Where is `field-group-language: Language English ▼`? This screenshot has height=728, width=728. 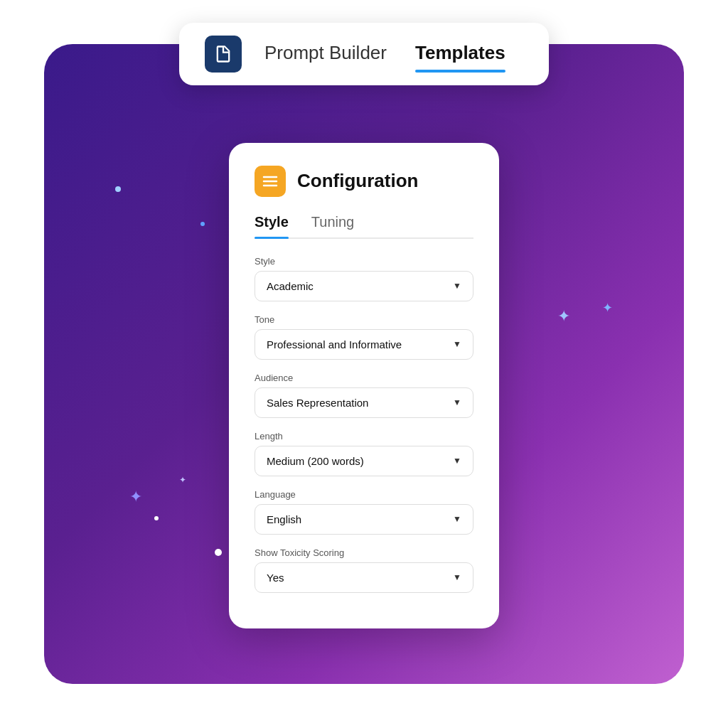
field-group-language: Language English ▼ is located at coordinates (364, 512).